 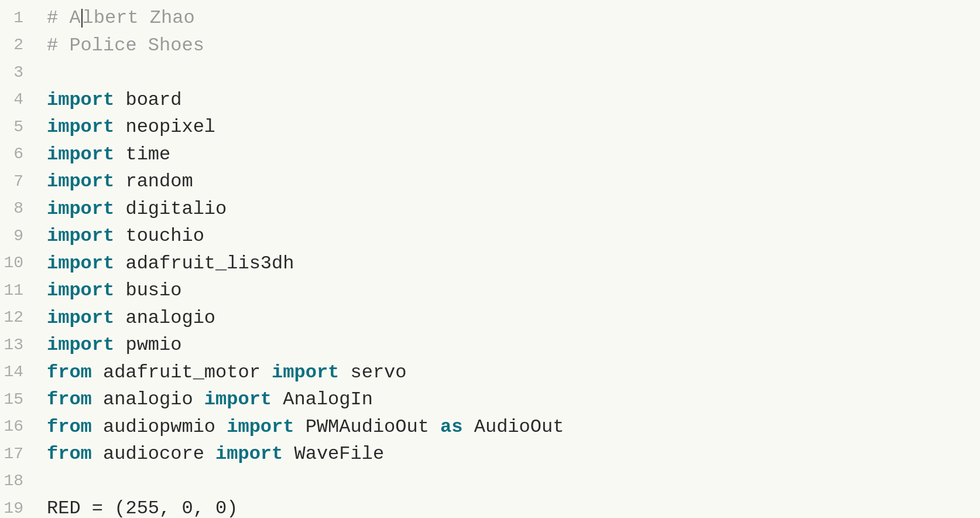 What do you see at coordinates (125, 46) in the screenshot?
I see `code-token: # Police Shoes` at bounding box center [125, 46].